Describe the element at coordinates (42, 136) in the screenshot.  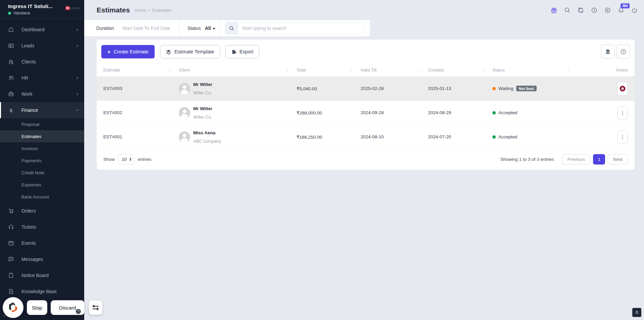
I see `sidebar-subitem-estimates: Estimates` at that location.